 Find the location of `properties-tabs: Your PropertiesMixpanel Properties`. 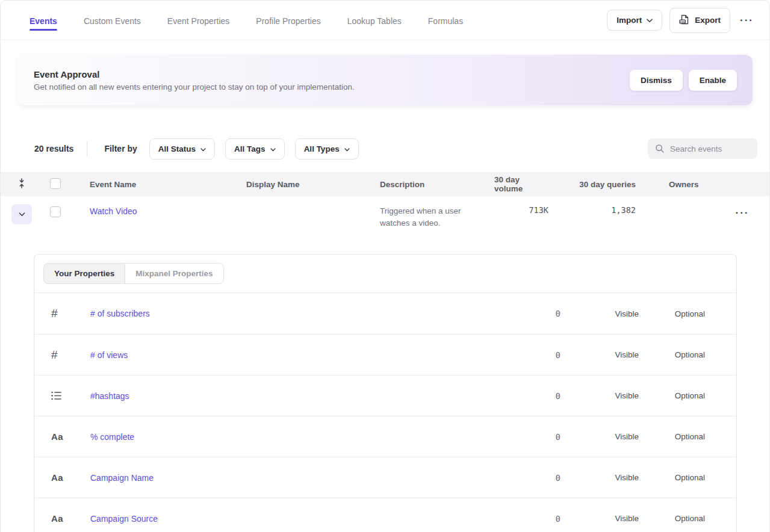

properties-tabs: Your PropertiesMixpanel Properties is located at coordinates (134, 273).